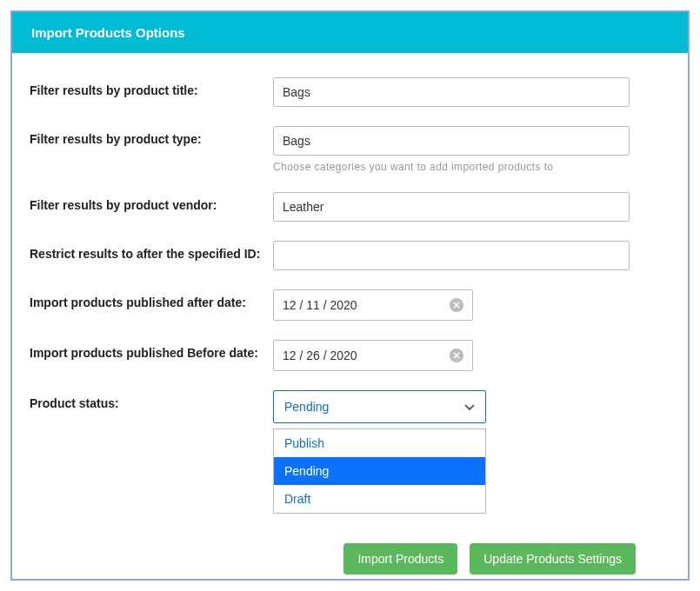  I want to click on row-restrict-id: Restrict results to after the specified …, so click(350, 256).